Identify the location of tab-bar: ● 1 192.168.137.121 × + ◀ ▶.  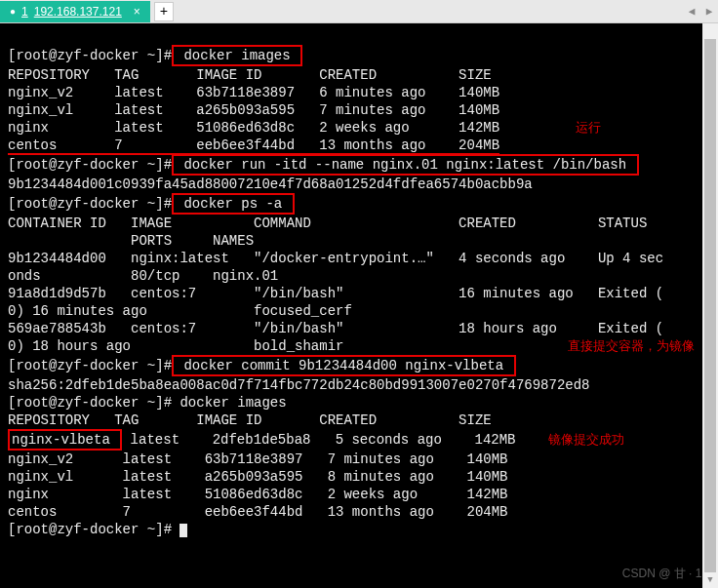
(359, 12).